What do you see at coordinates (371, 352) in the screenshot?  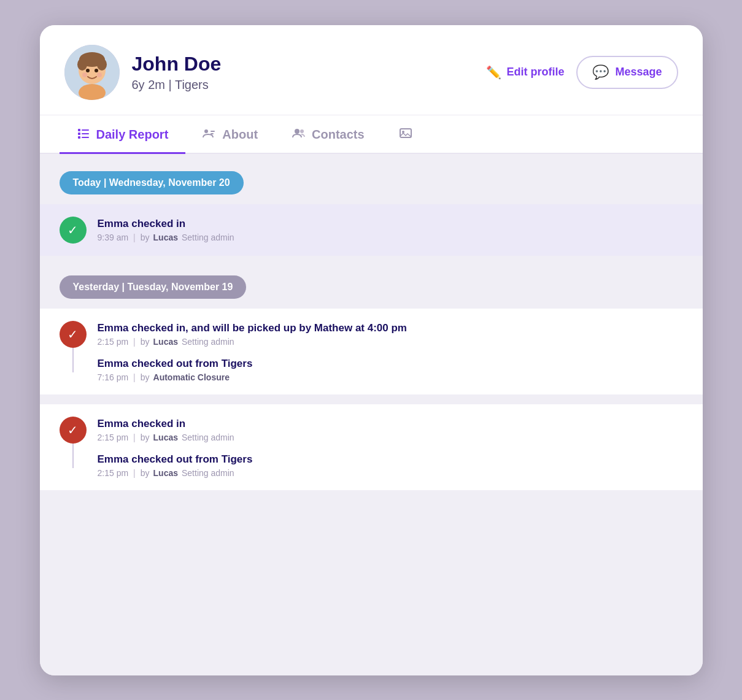 I see `yesterday-event-1: ✓ Emma checked in, and will be picked up…` at bounding box center [371, 352].